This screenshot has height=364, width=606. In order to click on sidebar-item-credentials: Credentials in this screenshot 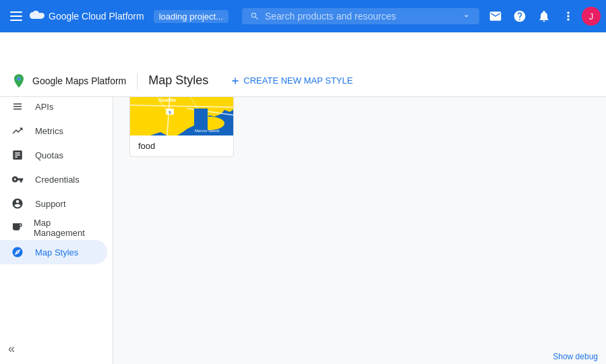, I will do `click(54, 179)`.